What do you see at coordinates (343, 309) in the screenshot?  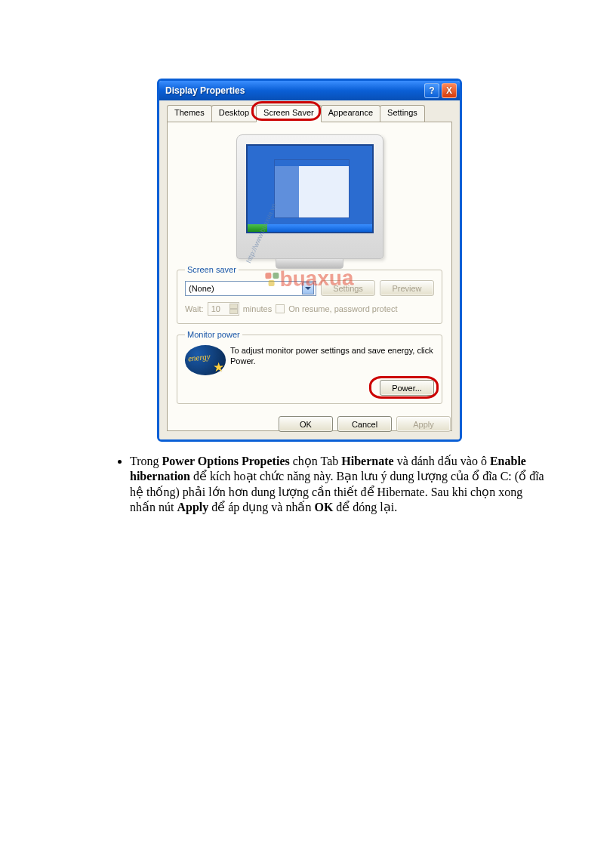 I see `resume-label: On resume, password protect` at bounding box center [343, 309].